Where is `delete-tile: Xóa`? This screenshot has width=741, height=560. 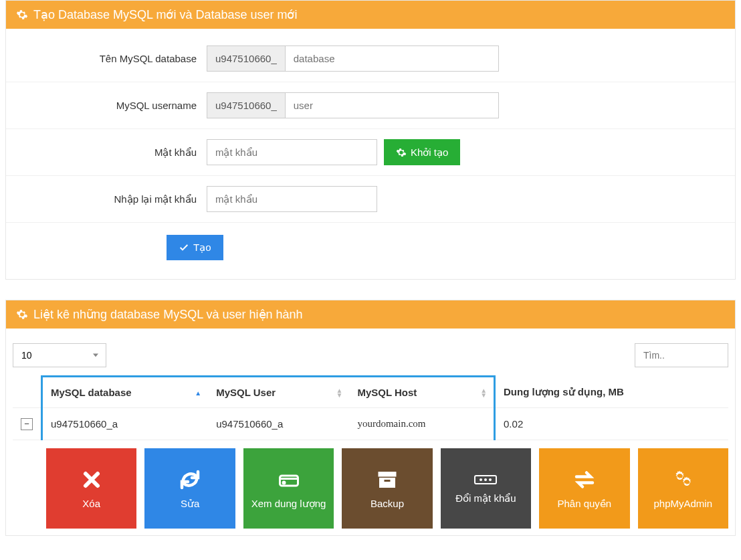
delete-tile: Xóa is located at coordinates (91, 488).